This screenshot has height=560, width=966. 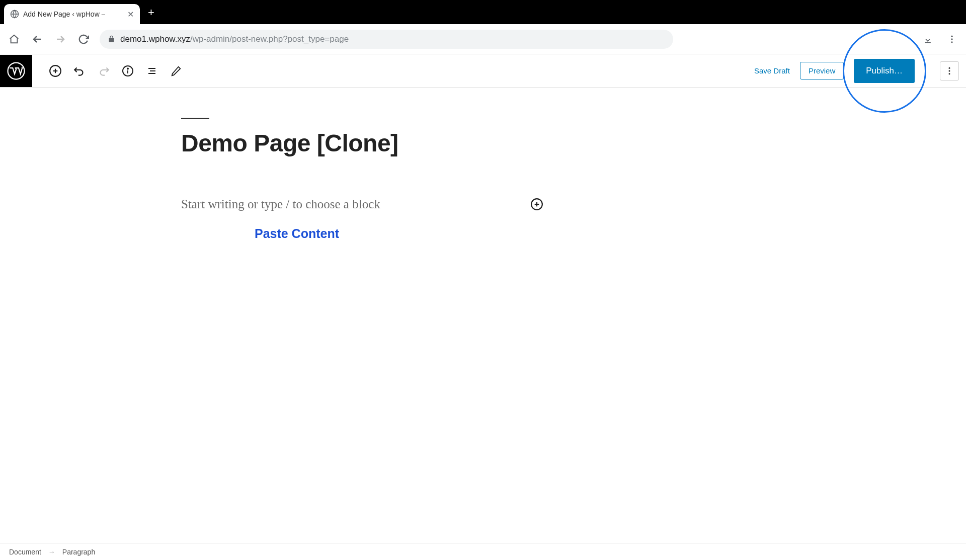 What do you see at coordinates (772, 70) in the screenshot?
I see `save-draft-button: Save Draft` at bounding box center [772, 70].